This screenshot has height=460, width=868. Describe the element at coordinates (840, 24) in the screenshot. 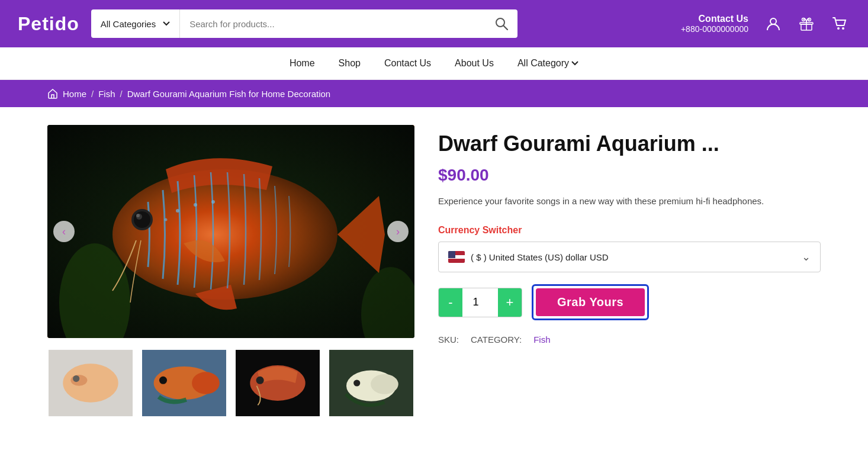

I see `cart-icon` at that location.